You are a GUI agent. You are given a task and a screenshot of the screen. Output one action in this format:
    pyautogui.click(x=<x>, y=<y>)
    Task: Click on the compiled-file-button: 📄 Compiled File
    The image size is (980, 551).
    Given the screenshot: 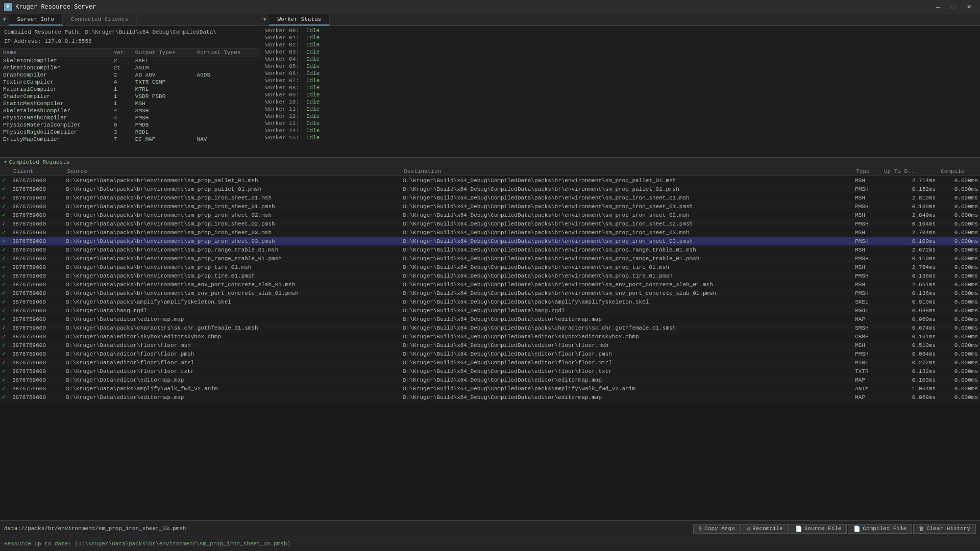 What is the action you would take?
    pyautogui.click(x=880, y=529)
    